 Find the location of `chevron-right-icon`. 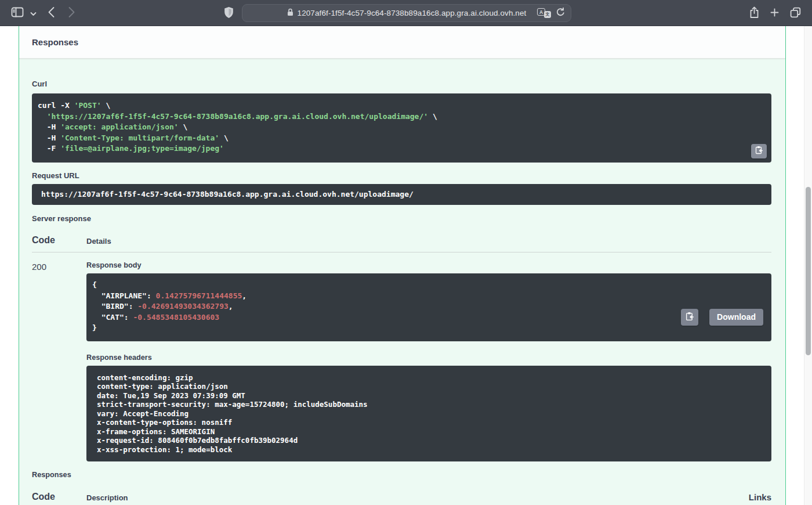

chevron-right-icon is located at coordinates (72, 13).